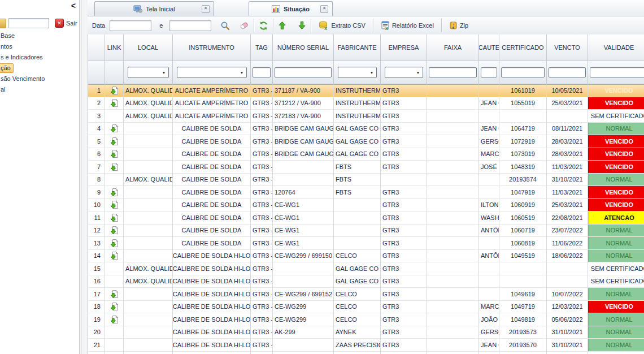  Describe the element at coordinates (366, 167) in the screenshot. I see `table-row: 7CALIBRE DE SOLDAGTR3 -FBTSGTR3JOSÉ M104…` at that location.